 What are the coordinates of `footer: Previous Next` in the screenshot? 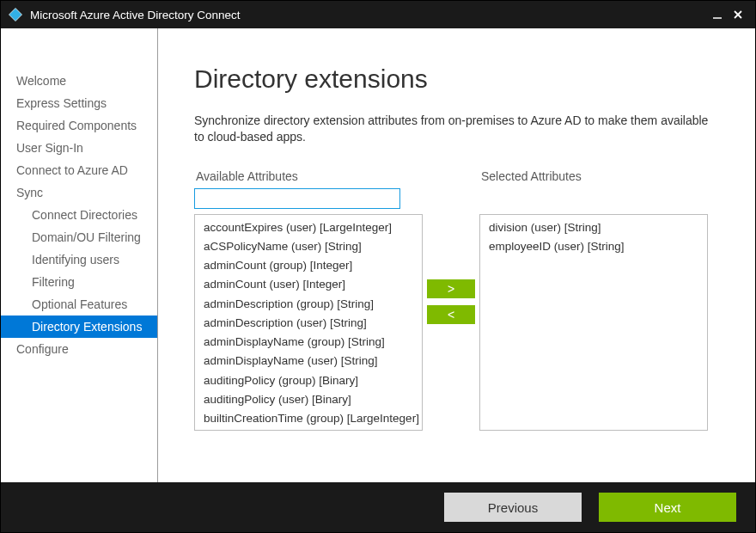 It's located at (378, 507).